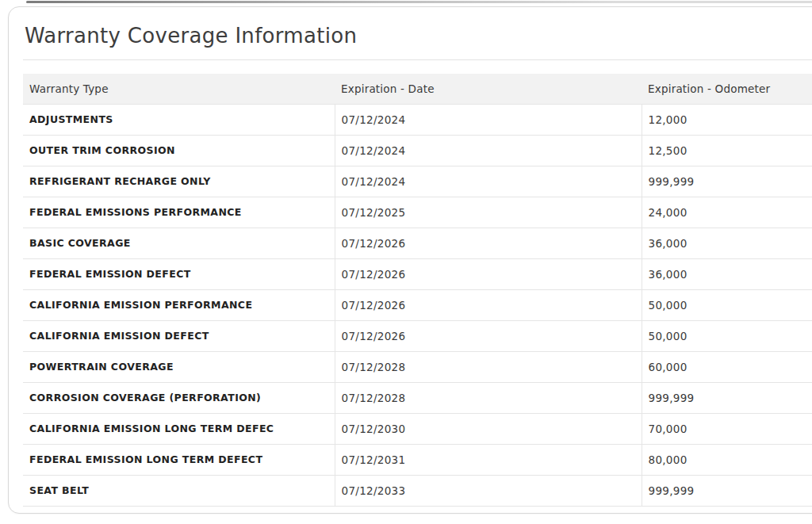 This screenshot has height=524, width=812. I want to click on warranty-type-cell: CORROSION COVERAGE (PERFORATION), so click(179, 398).